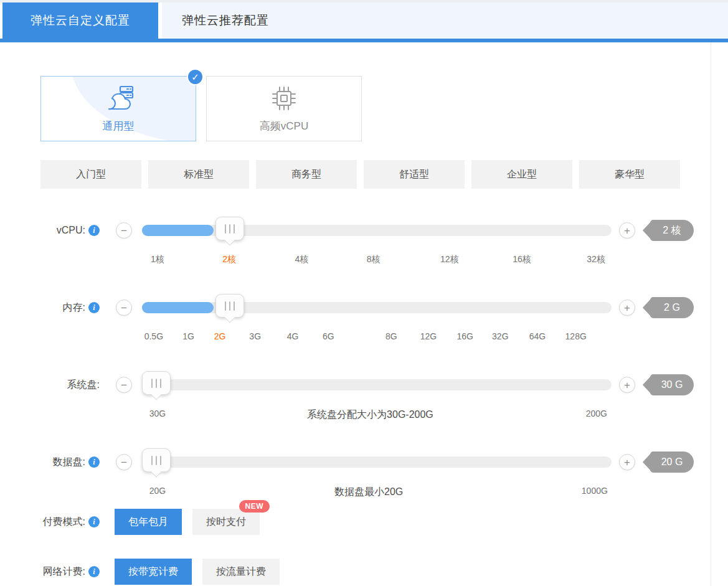 Image resolution: width=728 pixels, height=586 pixels. What do you see at coordinates (284, 108) in the screenshot?
I see `card-inner: 高频vCPU` at bounding box center [284, 108].